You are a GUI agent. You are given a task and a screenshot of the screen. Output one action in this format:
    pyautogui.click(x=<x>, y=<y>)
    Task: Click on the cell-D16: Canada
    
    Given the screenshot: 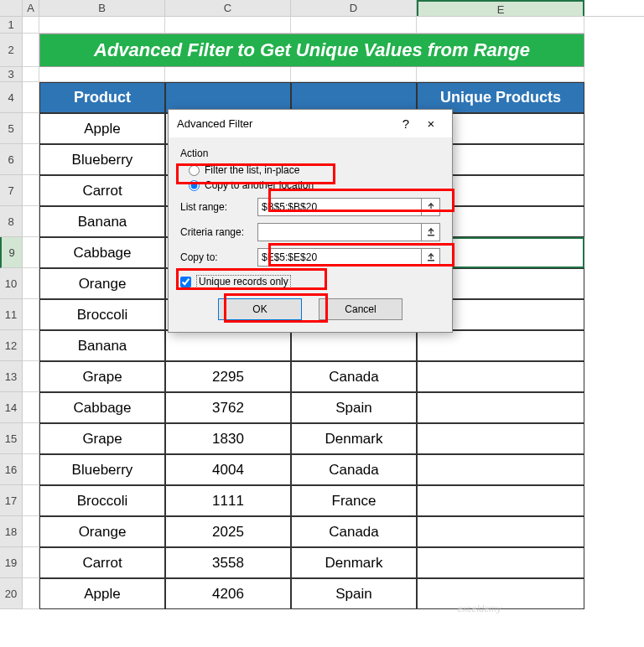 What is the action you would take?
    pyautogui.click(x=354, y=469)
    